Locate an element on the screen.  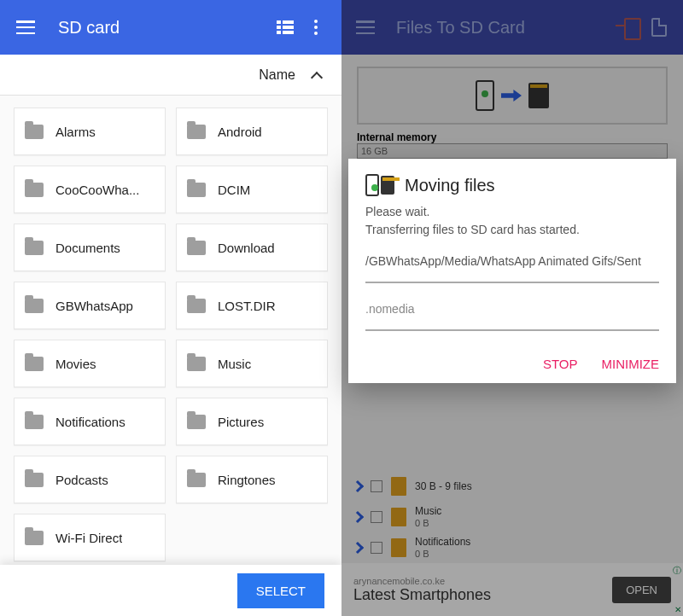
folder-name: LOST.DIR is located at coordinates (247, 305).